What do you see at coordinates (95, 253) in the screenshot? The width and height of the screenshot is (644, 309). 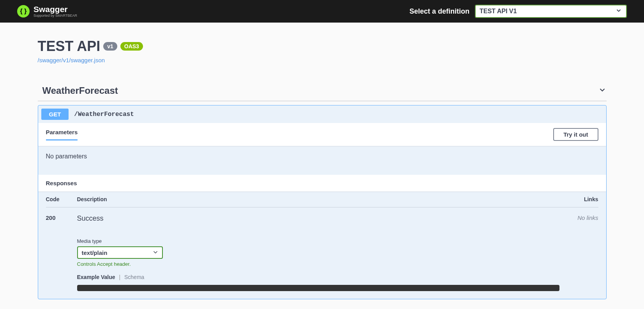 I see `media-type-value: text/plain` at bounding box center [95, 253].